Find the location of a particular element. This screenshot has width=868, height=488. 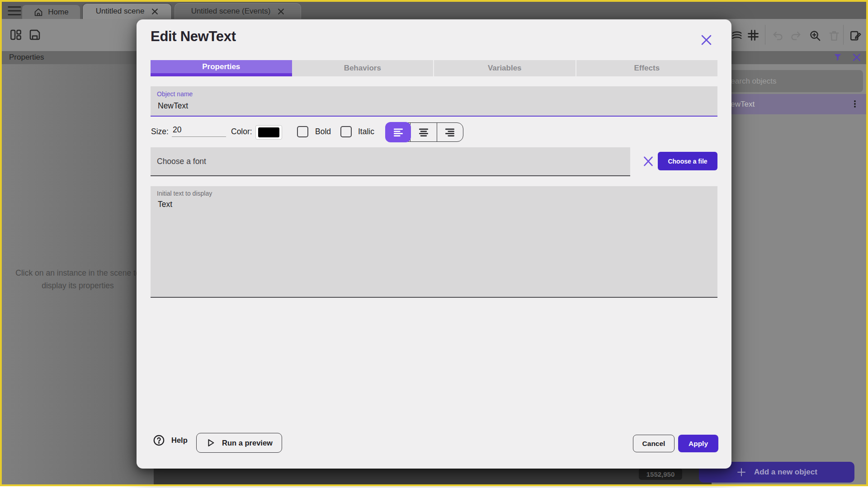

search-objects-input is located at coordinates (793, 81).